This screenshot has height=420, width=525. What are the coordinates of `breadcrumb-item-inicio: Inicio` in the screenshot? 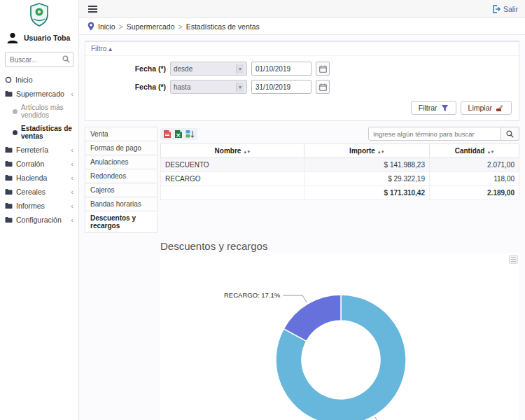 It's located at (106, 27).